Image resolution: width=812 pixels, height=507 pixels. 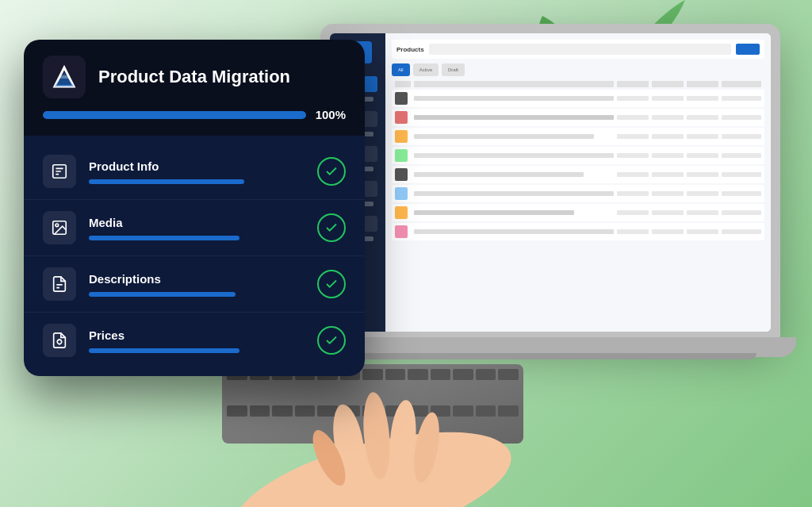 What do you see at coordinates (668, 84) in the screenshot?
I see `laptop-th-inv` at bounding box center [668, 84].